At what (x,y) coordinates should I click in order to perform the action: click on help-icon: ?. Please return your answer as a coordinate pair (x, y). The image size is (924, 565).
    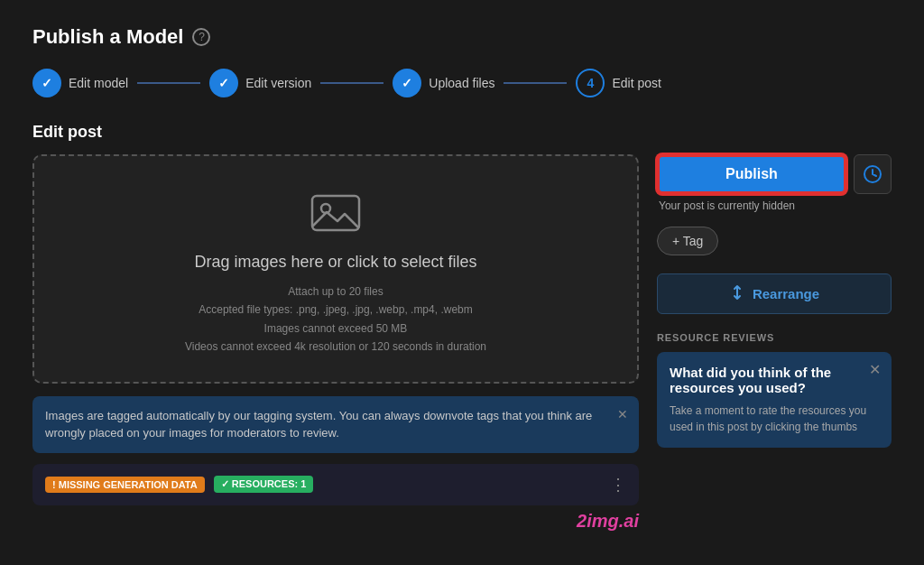
    Looking at the image, I should click on (201, 37).